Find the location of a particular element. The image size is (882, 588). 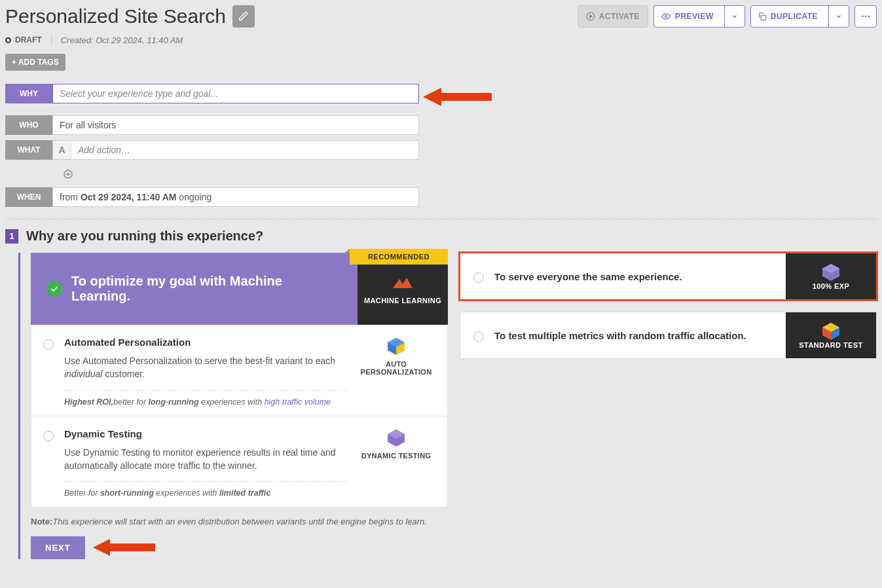

who-label: WHO is located at coordinates (29, 125).